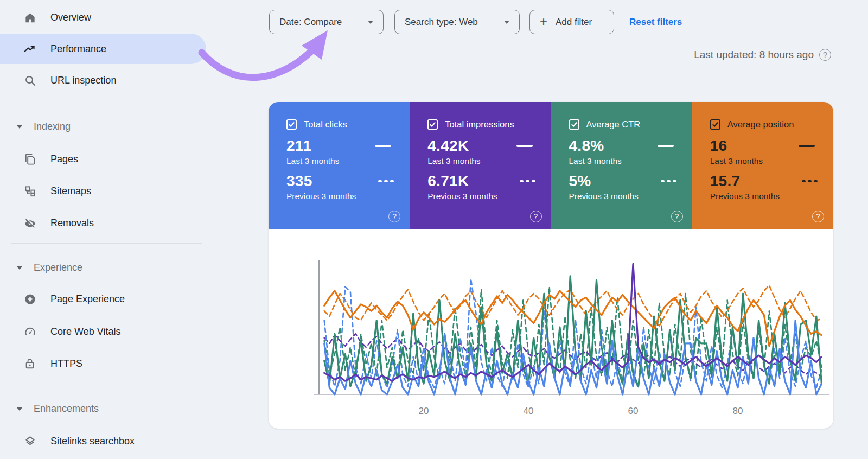  Describe the element at coordinates (574, 22) in the screenshot. I see `add-filter-label: Add filter` at that location.